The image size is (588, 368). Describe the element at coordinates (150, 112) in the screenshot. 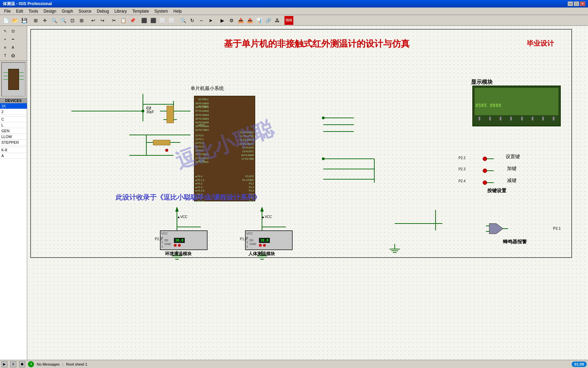

I see `cap-value: 30pF` at that location.